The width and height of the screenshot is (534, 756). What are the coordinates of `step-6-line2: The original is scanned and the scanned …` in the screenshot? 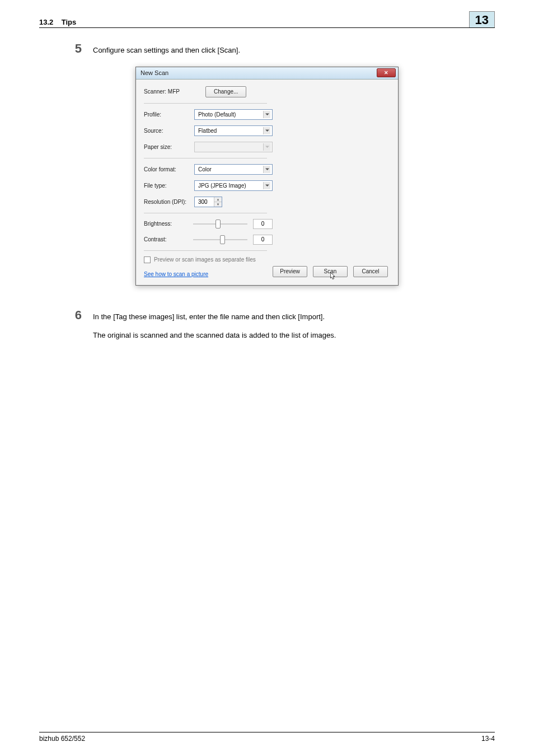 It's located at (294, 336).